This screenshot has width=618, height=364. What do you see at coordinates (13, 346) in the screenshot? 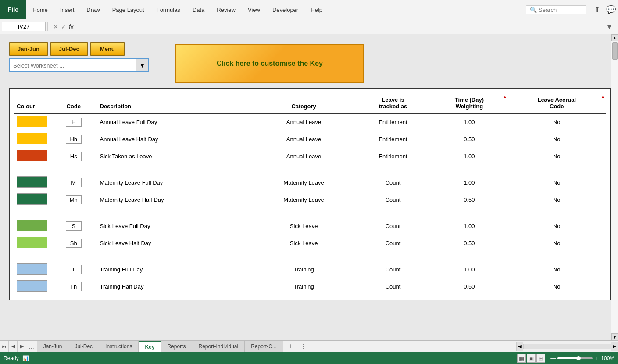
I see `sheet-nav-prev: ◀` at bounding box center [13, 346].